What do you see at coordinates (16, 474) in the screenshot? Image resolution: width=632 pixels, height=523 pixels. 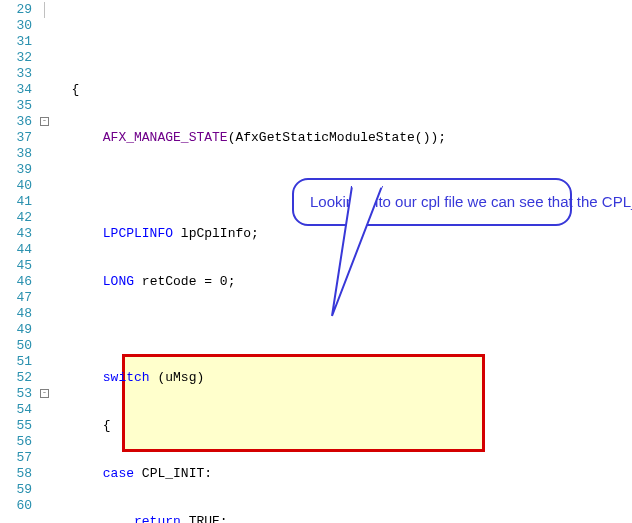 I see `line-number: 58` at bounding box center [16, 474].